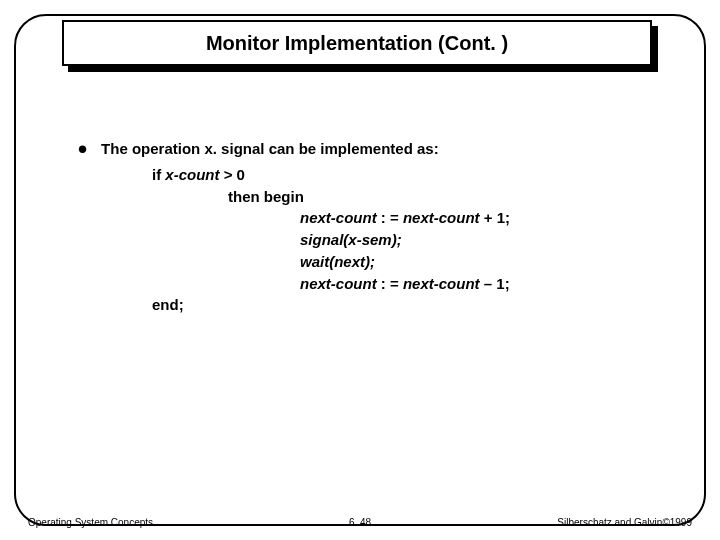 Image resolution: width=720 pixels, height=540 pixels. I want to click on code-line-end: end;, so click(368, 305).